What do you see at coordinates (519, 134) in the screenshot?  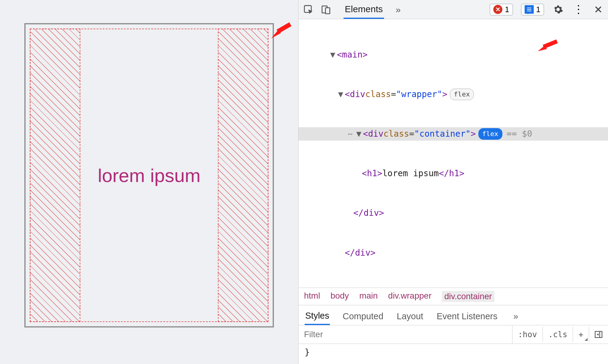 I see `selected-node-marker: == $0` at bounding box center [519, 134].